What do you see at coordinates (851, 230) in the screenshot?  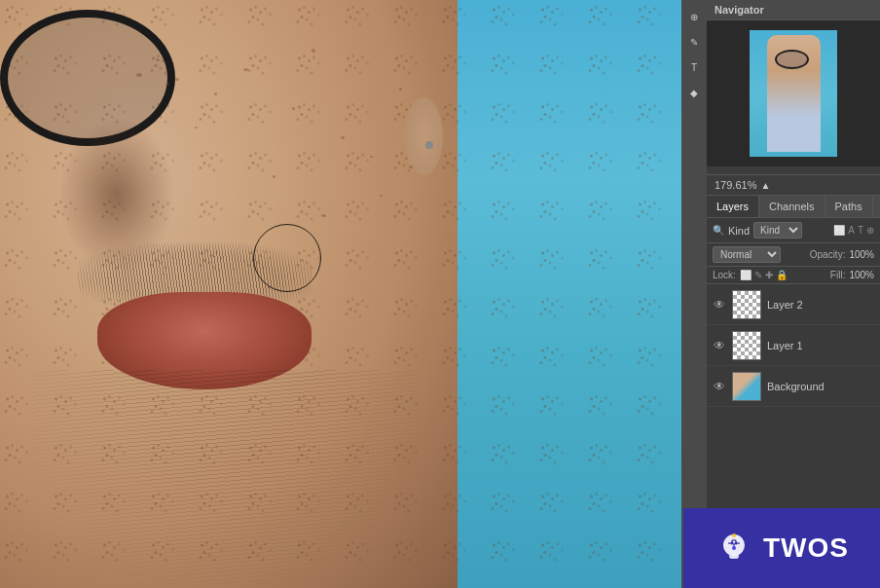 I see `filter-icon-2: A` at bounding box center [851, 230].